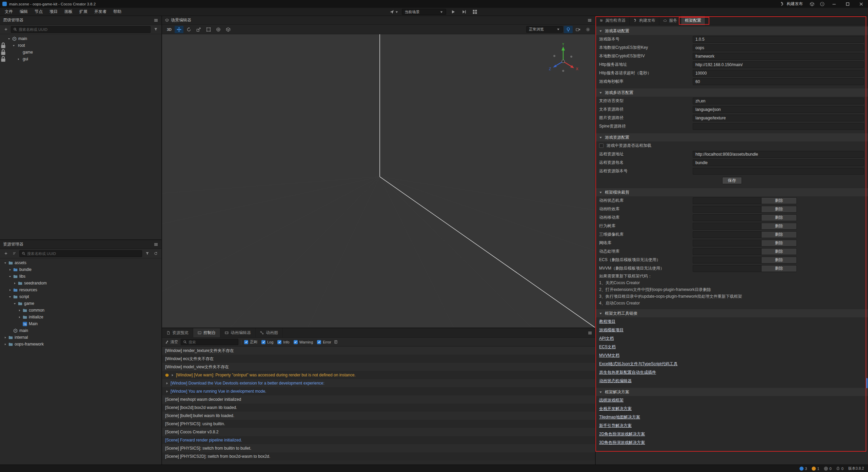 This screenshot has width=868, height=472. Describe the element at coordinates (378, 432) in the screenshot. I see `log-row-10: [Scene] Cocos Creator v3.8.2` at that location.